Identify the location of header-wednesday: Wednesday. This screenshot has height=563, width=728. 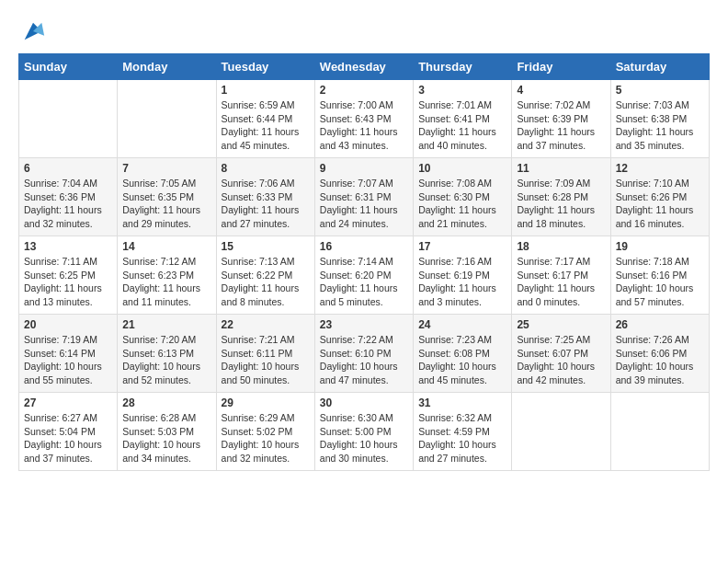
(364, 67).